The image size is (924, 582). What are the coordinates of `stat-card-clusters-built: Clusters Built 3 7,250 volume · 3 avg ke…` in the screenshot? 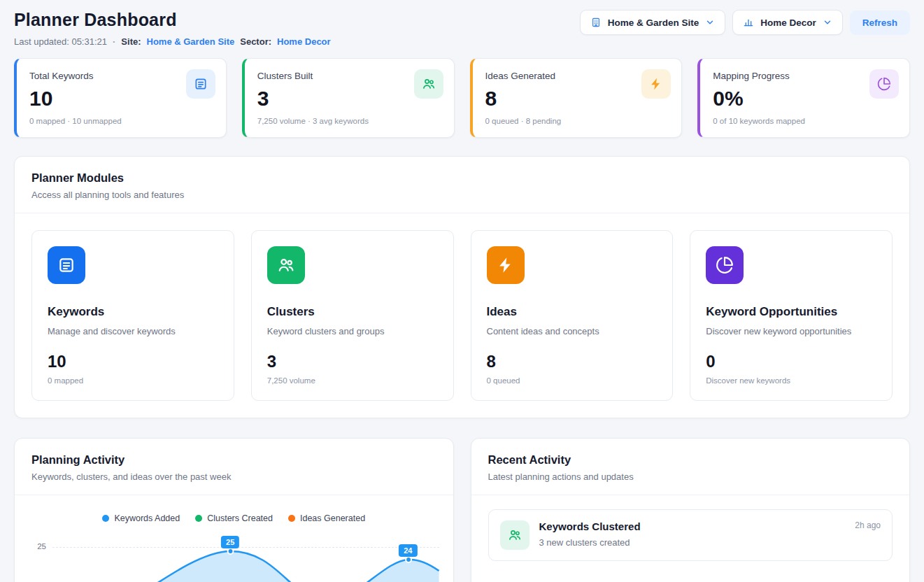 It's located at (348, 98).